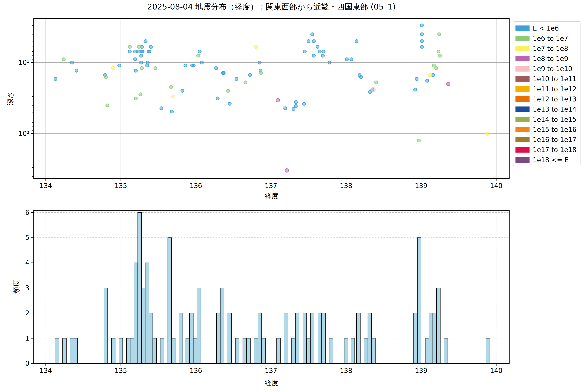 The height and width of the screenshot is (392, 588). I want to click on scatter-xlabel: 経度, so click(272, 196).